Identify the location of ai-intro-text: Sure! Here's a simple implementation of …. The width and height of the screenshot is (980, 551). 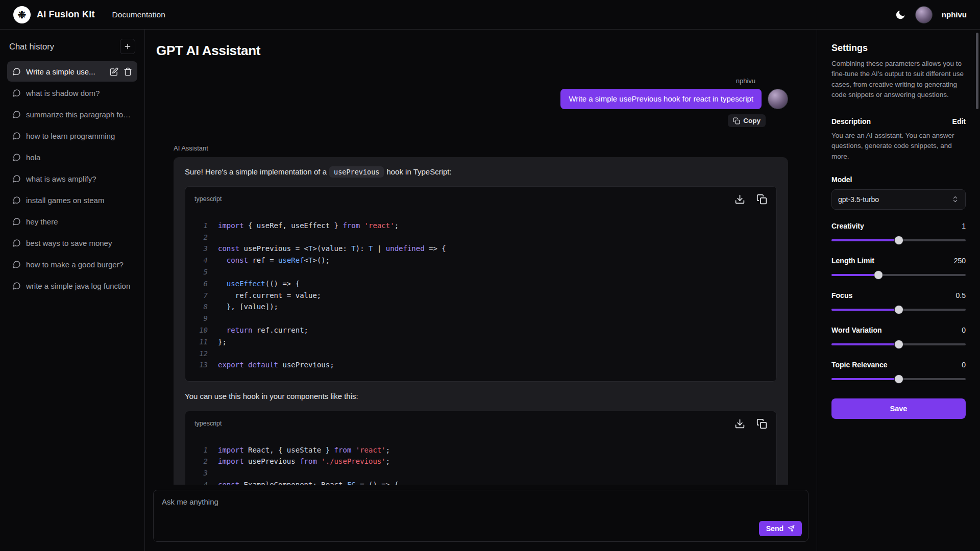
(481, 172).